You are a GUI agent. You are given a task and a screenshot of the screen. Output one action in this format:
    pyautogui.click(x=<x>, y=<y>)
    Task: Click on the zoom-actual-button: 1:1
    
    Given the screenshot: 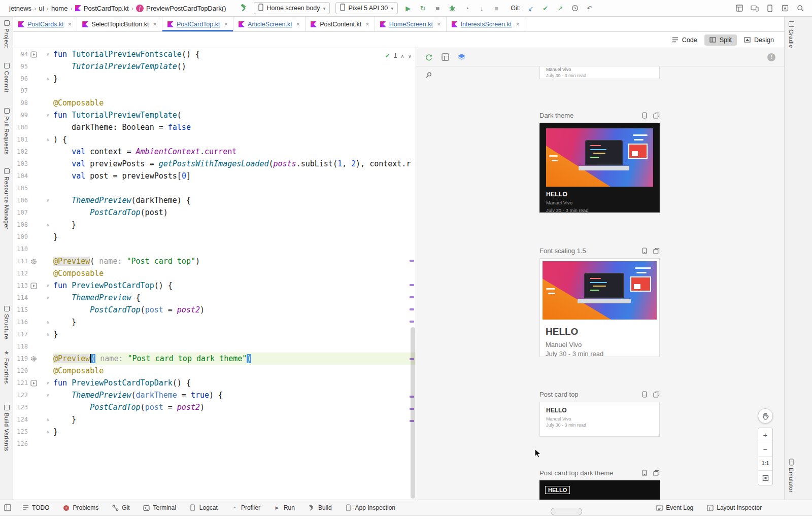 What is the action you would take?
    pyautogui.click(x=765, y=464)
    